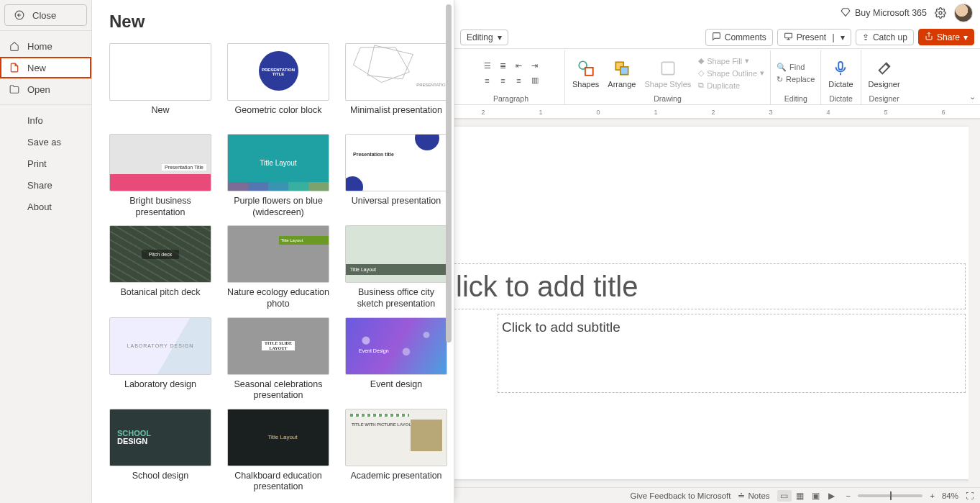  I want to click on share-nav: Share, so click(46, 185).